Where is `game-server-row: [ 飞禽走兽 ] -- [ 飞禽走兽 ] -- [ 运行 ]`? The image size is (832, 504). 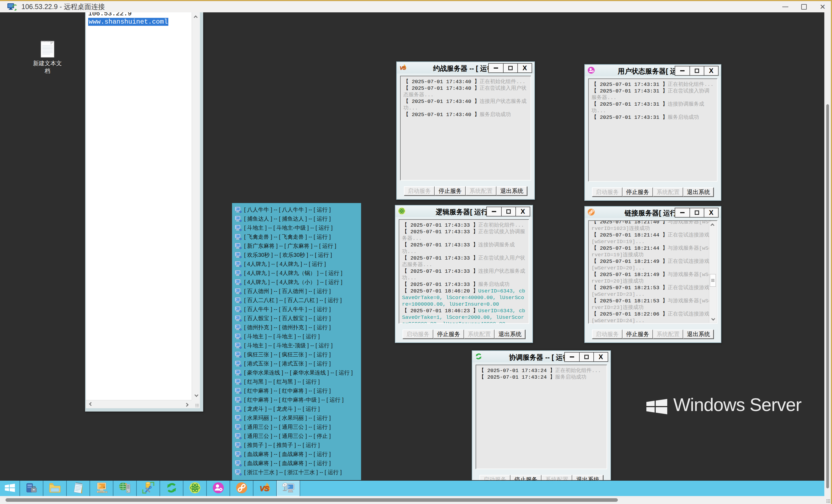
game-server-row: [ 飞禽走兽 ] -- [ 飞禽走兽 ] -- [ 运行 ] is located at coordinates (298, 237).